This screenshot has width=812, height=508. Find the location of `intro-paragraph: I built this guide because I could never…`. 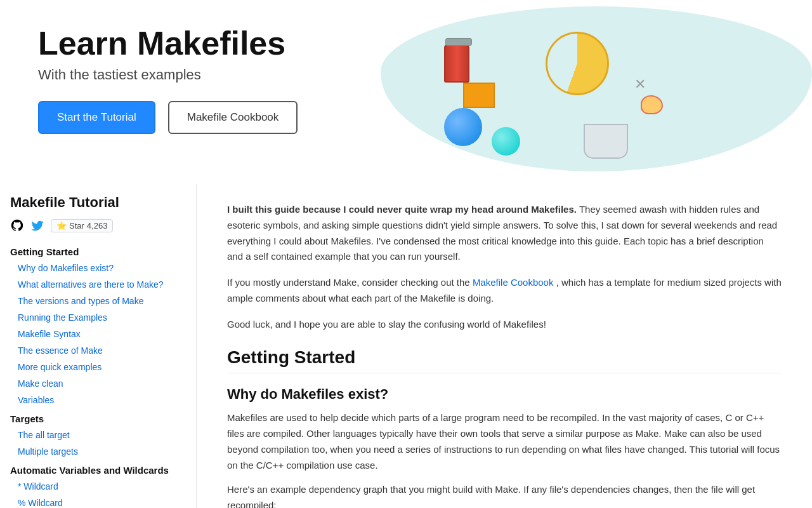

intro-paragraph: I built this guide because I could never… is located at coordinates (504, 234).